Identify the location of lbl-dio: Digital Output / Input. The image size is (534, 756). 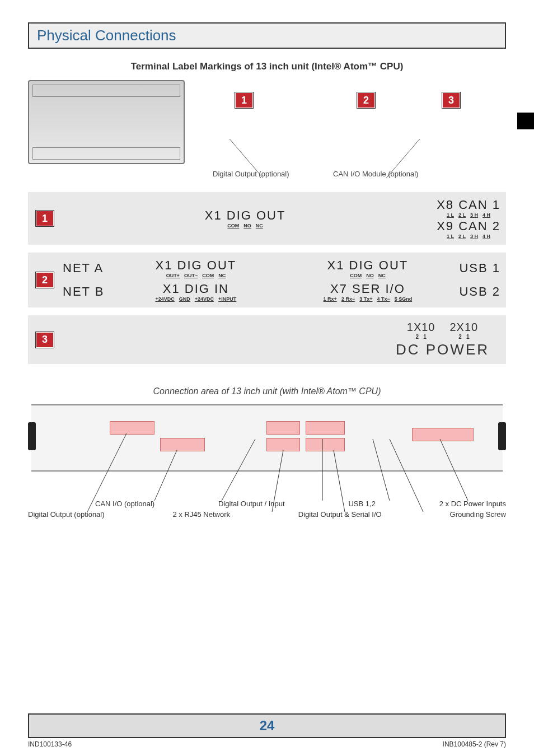
(252, 504).